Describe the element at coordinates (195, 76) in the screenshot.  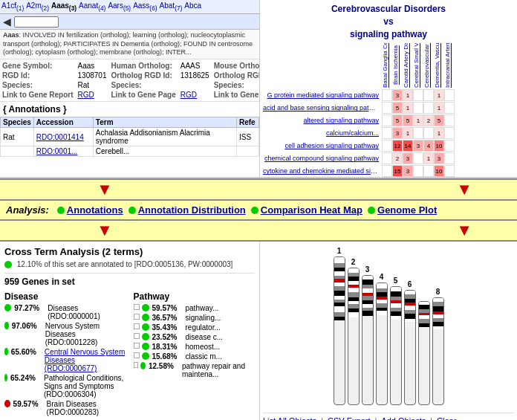
I see `ortholog-rgd-value: 1318625` at that location.